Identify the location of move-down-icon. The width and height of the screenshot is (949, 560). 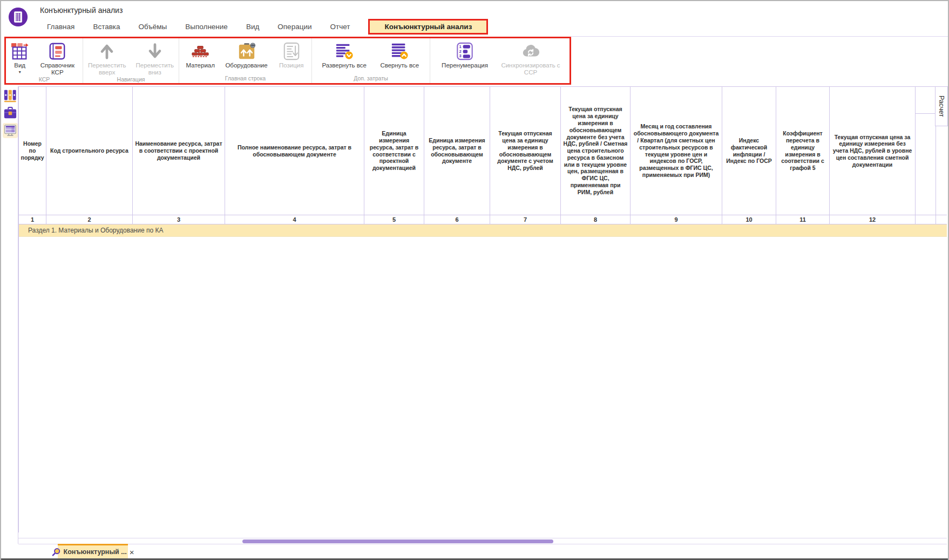
(155, 51).